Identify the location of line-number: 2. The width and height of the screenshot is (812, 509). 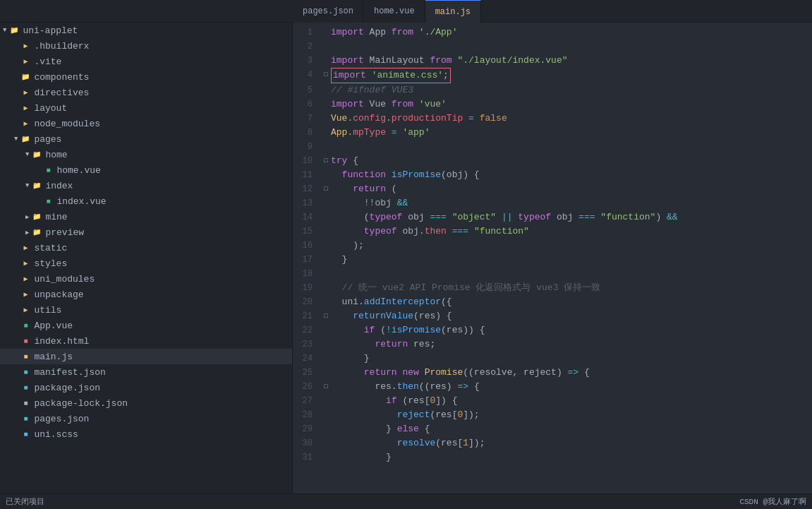
(307, 47).